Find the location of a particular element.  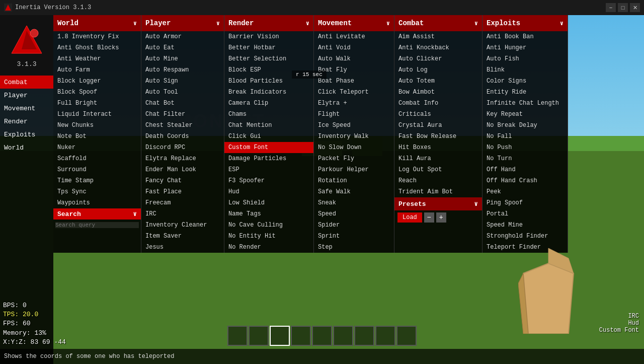

menu-item: Ender Man Look is located at coordinates (183, 170).